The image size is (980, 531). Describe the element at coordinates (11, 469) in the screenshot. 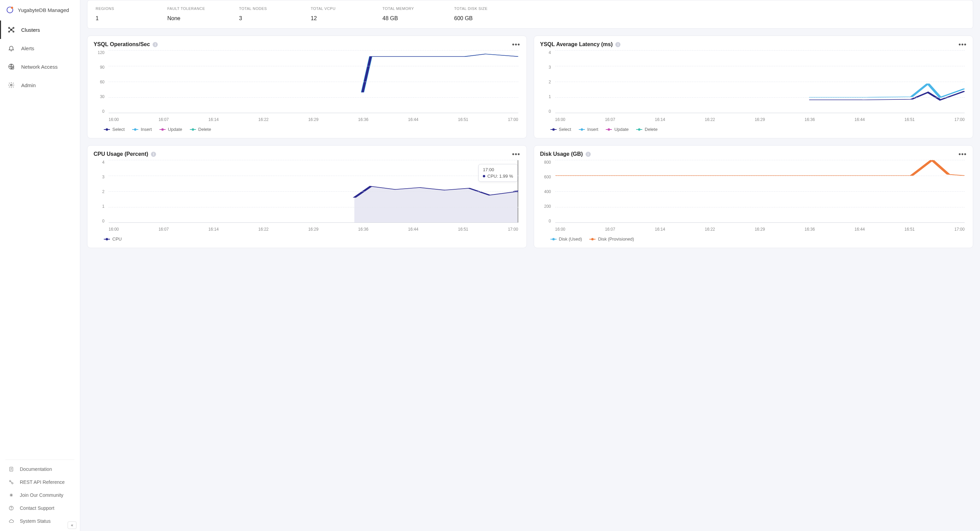

I see `doc-icon` at that location.